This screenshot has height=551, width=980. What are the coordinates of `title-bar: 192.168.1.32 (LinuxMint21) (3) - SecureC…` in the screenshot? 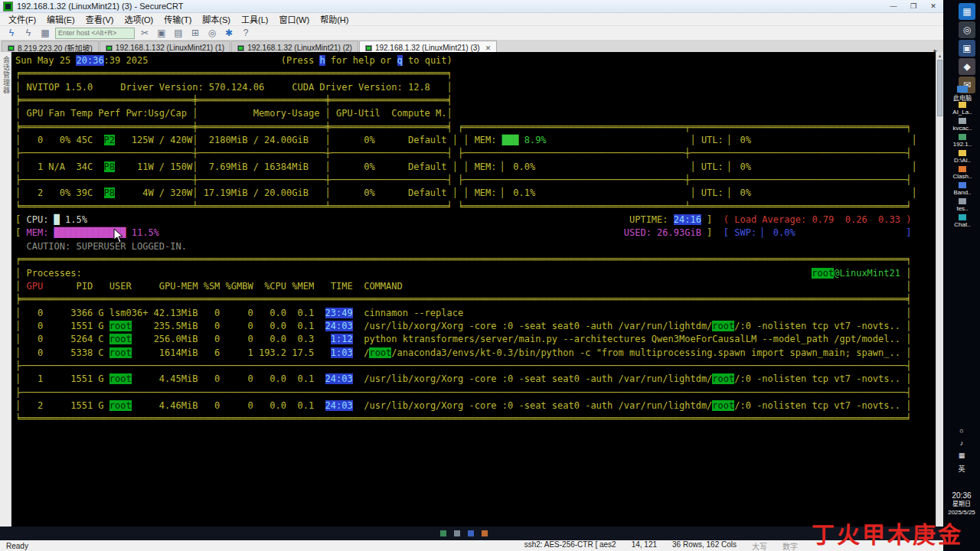 It's located at (472, 6).